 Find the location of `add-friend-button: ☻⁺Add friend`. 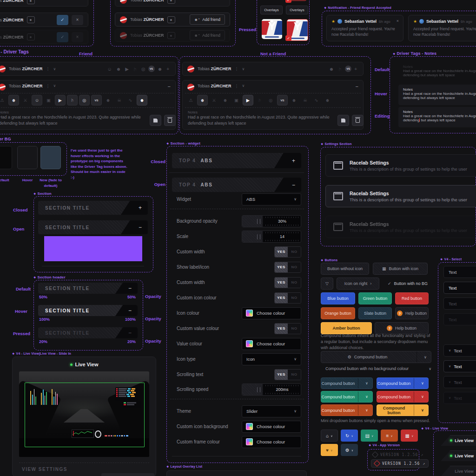

add-friend-button: ☻⁺Add friend is located at coordinates (207, 20).